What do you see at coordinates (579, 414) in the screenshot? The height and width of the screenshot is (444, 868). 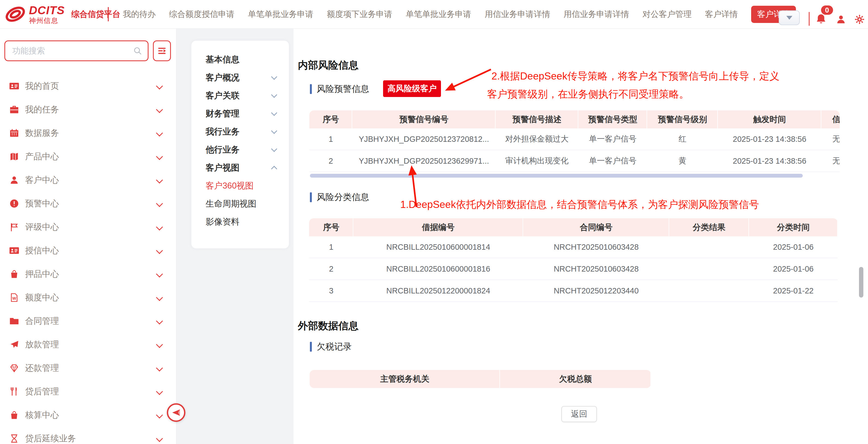 I see `back-button: 返回` at bounding box center [579, 414].